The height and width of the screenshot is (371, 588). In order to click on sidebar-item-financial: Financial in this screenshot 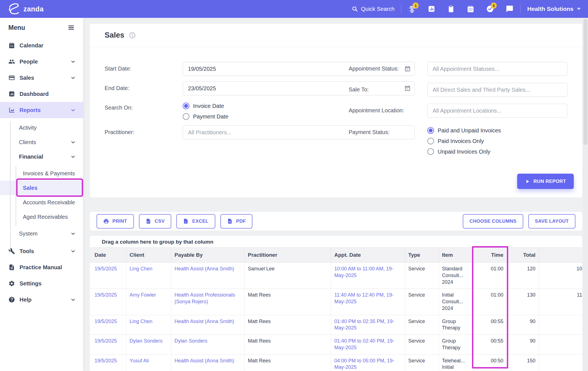, I will do `click(42, 157)`.